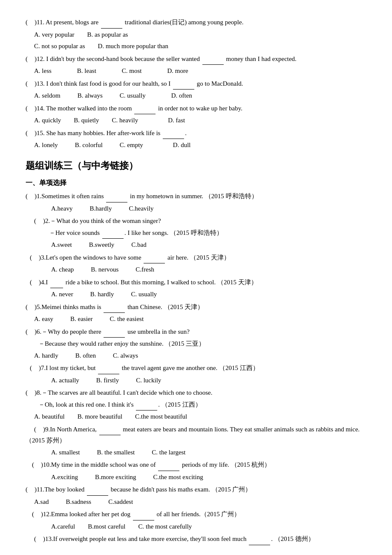  I want to click on option-a: A. never, so click(62, 295).